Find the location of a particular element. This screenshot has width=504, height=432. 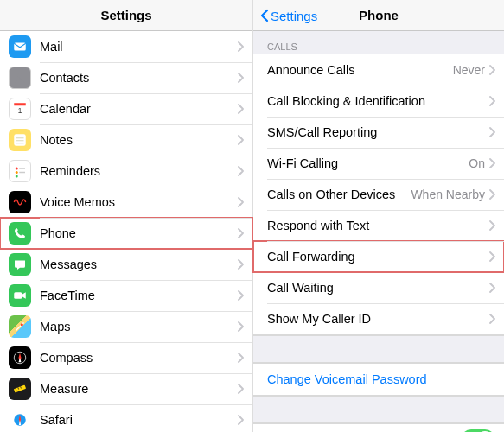

row-label: Messages is located at coordinates (138, 264).